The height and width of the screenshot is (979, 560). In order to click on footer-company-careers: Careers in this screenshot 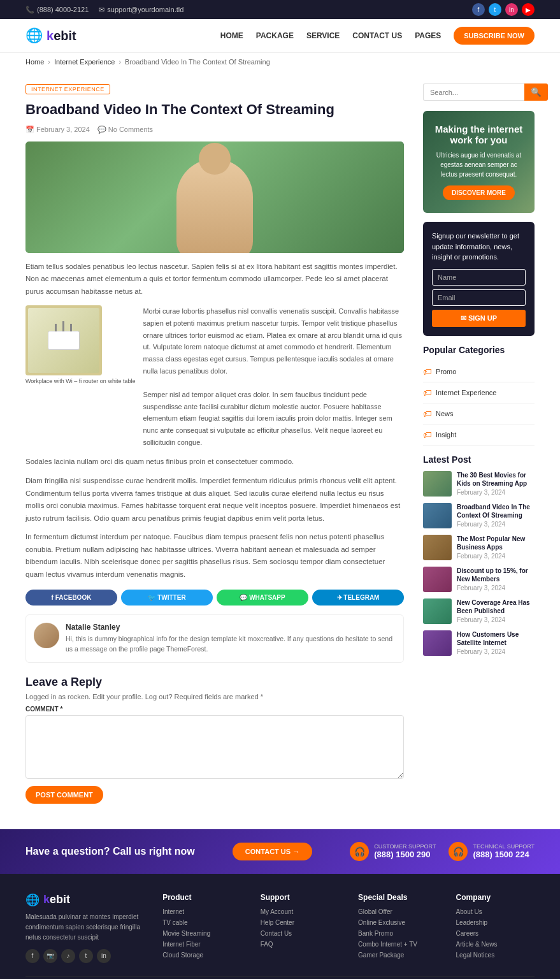, I will do `click(496, 933)`.